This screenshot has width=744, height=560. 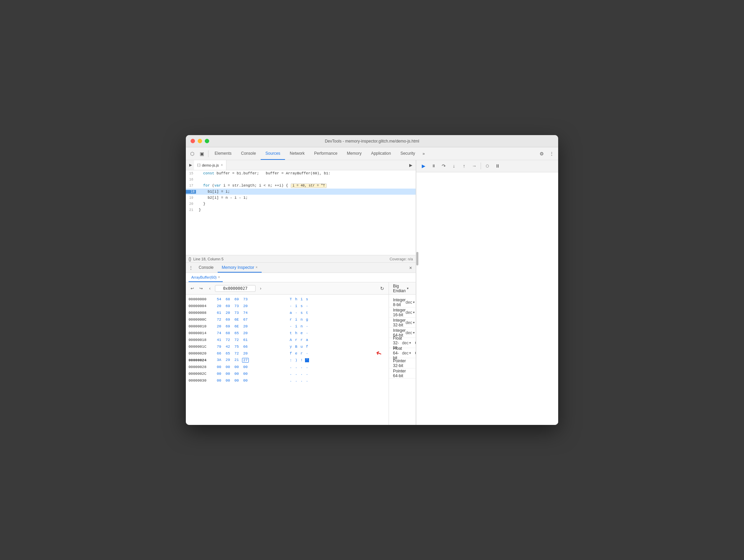 What do you see at coordinates (434, 166) in the screenshot?
I see `pause-btn: ⏸` at bounding box center [434, 166].